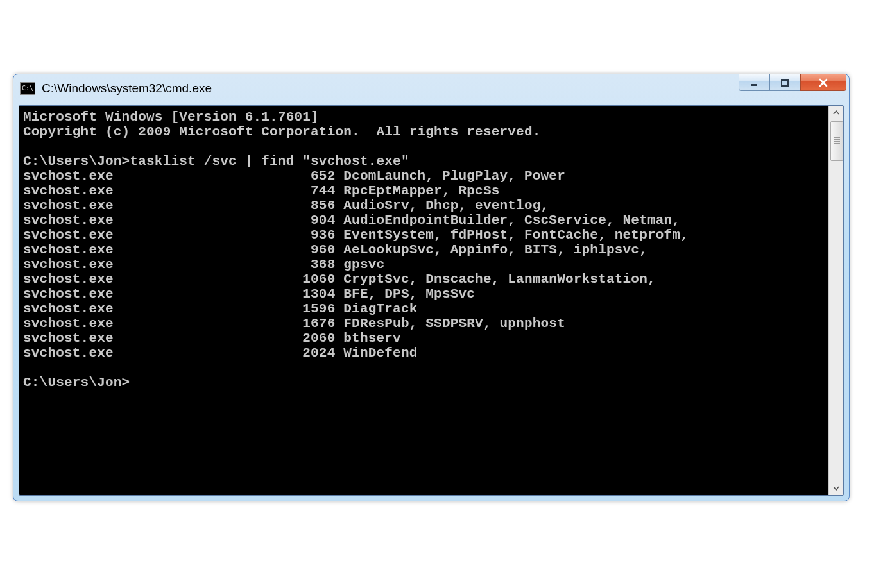 The image size is (883, 588). Describe the element at coordinates (837, 141) in the screenshot. I see `scrollbar-thumb` at that location.